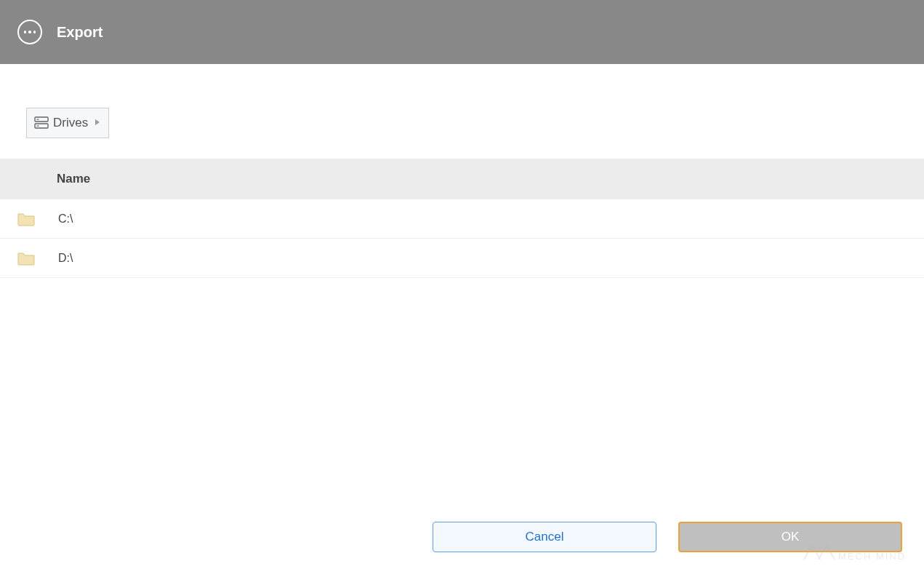 Image resolution: width=924 pixels, height=577 pixels. What do you see at coordinates (41, 123) in the screenshot?
I see `drives-icon` at bounding box center [41, 123].